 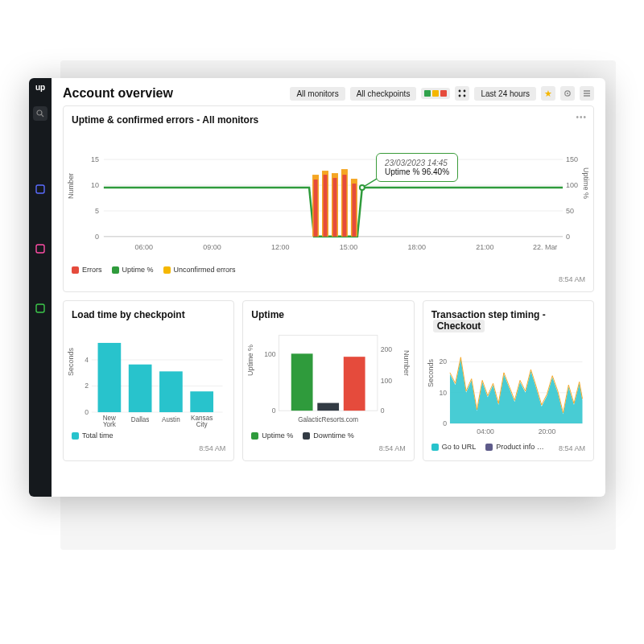 I want to click on nav-dashboards-icon, so click(x=40, y=308).